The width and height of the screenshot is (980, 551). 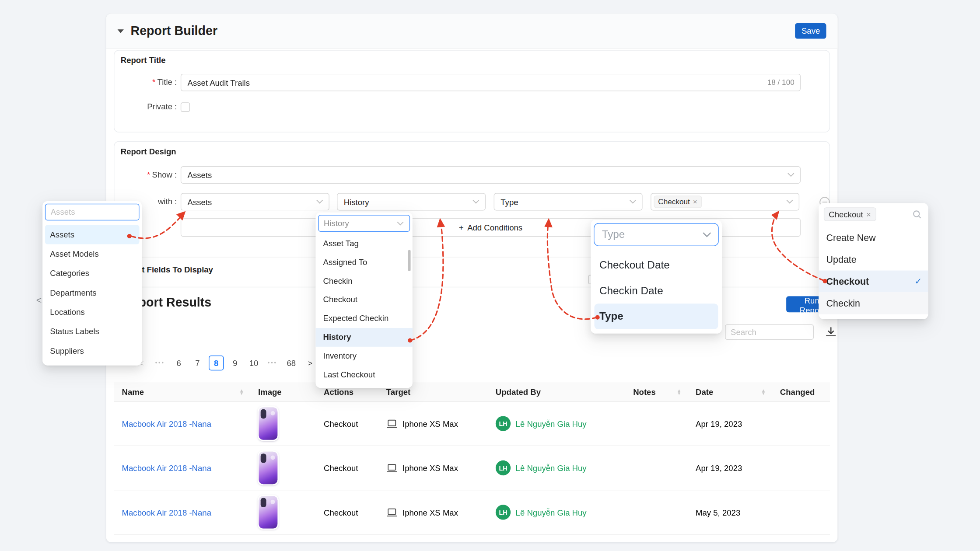 I want to click on private-label: Private :, so click(x=145, y=107).